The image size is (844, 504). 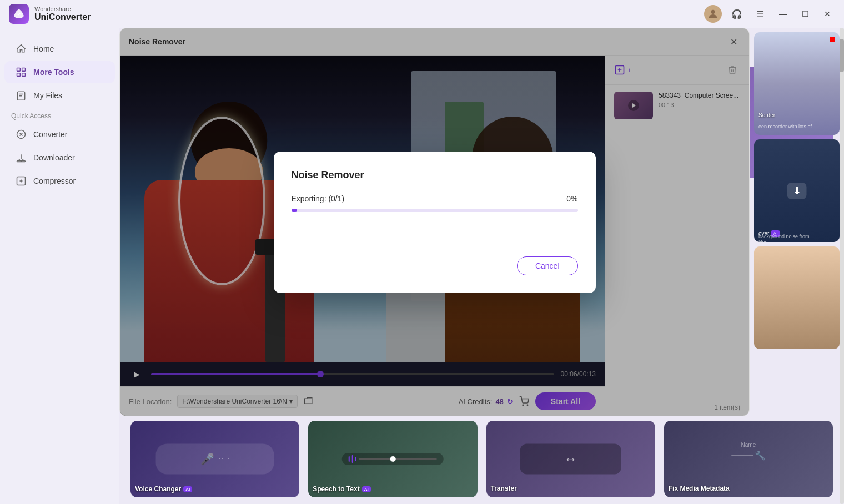 I want to click on minimize-button: —, so click(x=783, y=14).